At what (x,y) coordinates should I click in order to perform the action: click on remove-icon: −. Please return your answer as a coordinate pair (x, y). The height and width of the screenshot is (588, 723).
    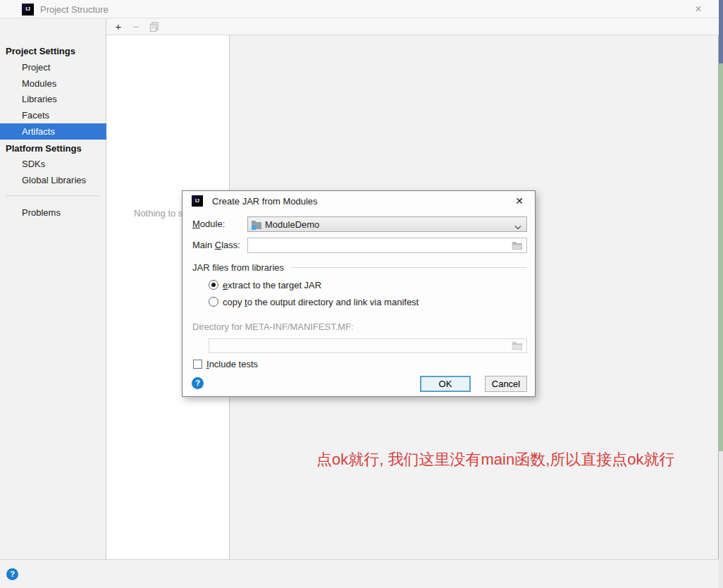
    Looking at the image, I should click on (136, 27).